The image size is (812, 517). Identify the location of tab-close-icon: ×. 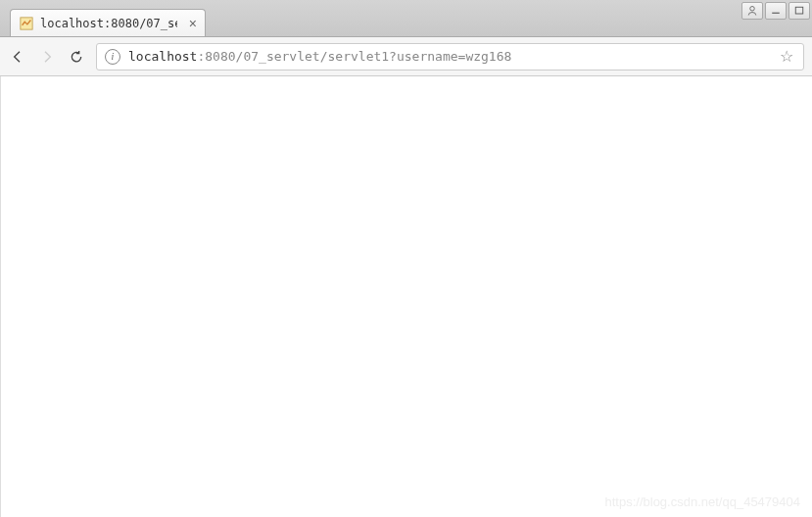
(193, 24).